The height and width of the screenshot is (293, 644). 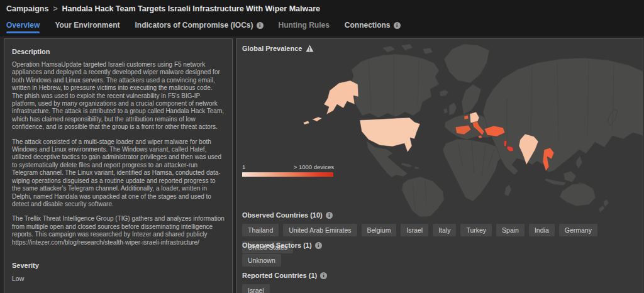 What do you see at coordinates (577, 195) in the screenshot?
I see `map-land-australia` at bounding box center [577, 195].